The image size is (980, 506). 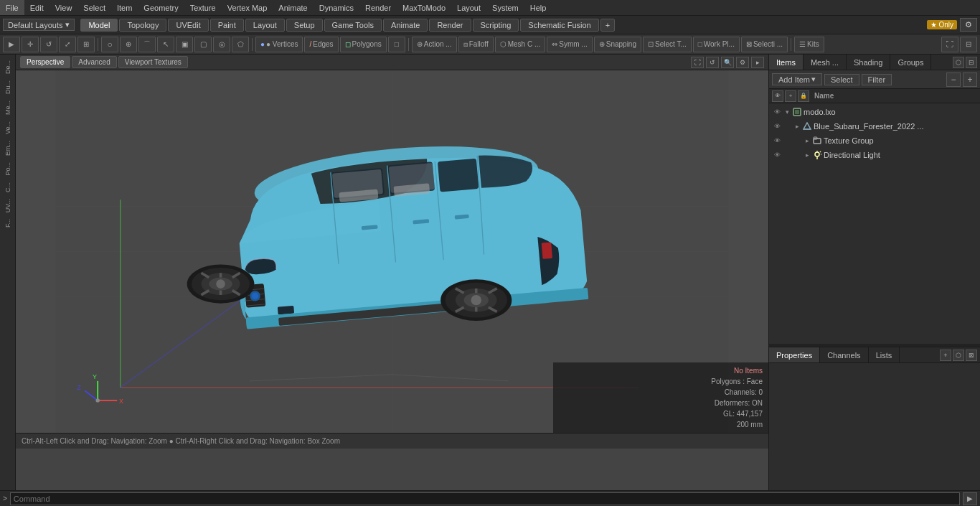 I want to click on vp-tab-textures: Viewport Textures, so click(x=154, y=62).